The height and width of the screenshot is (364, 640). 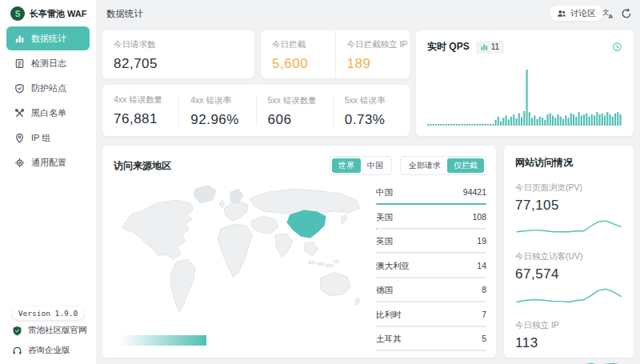 What do you see at coordinates (294, 110) in the screenshot?
I see `err5xx-count-stat: 5xx 错误数量 606` at bounding box center [294, 110].